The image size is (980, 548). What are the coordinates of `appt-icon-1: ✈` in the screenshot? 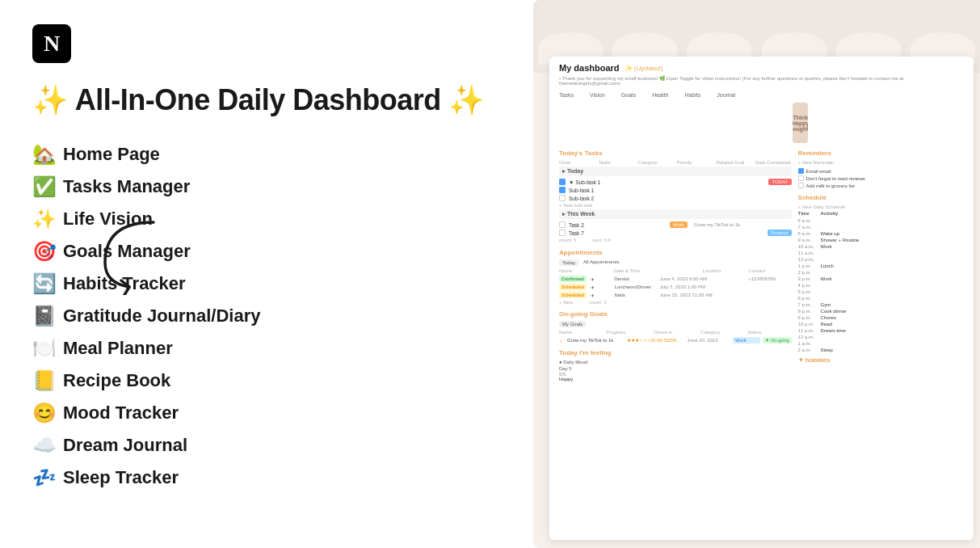 It's located at (601, 280).